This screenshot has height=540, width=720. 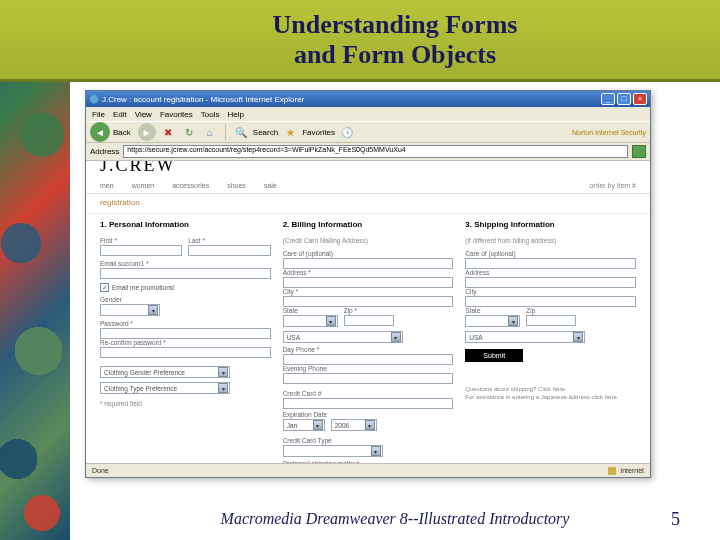 What do you see at coordinates (94, 99) in the screenshot?
I see `ie-icon` at bounding box center [94, 99].